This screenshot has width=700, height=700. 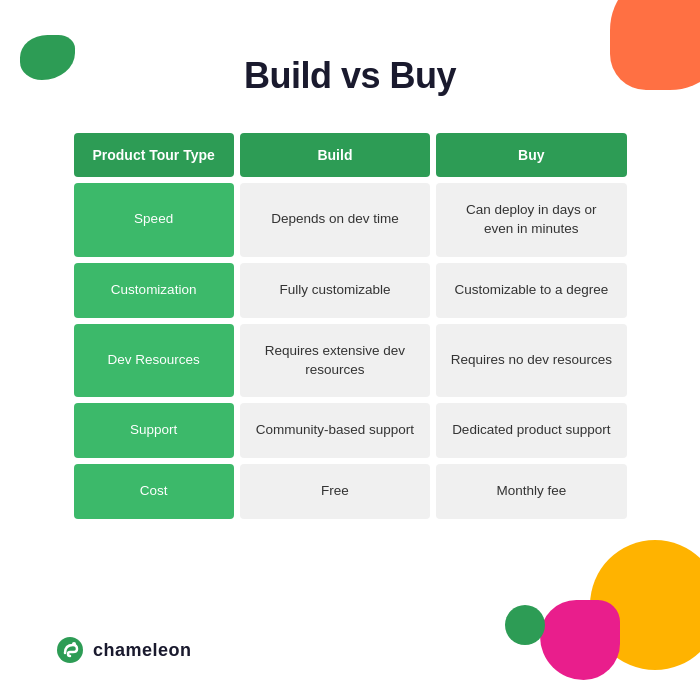 I want to click on row-buy-4: Monthly fee, so click(x=531, y=492).